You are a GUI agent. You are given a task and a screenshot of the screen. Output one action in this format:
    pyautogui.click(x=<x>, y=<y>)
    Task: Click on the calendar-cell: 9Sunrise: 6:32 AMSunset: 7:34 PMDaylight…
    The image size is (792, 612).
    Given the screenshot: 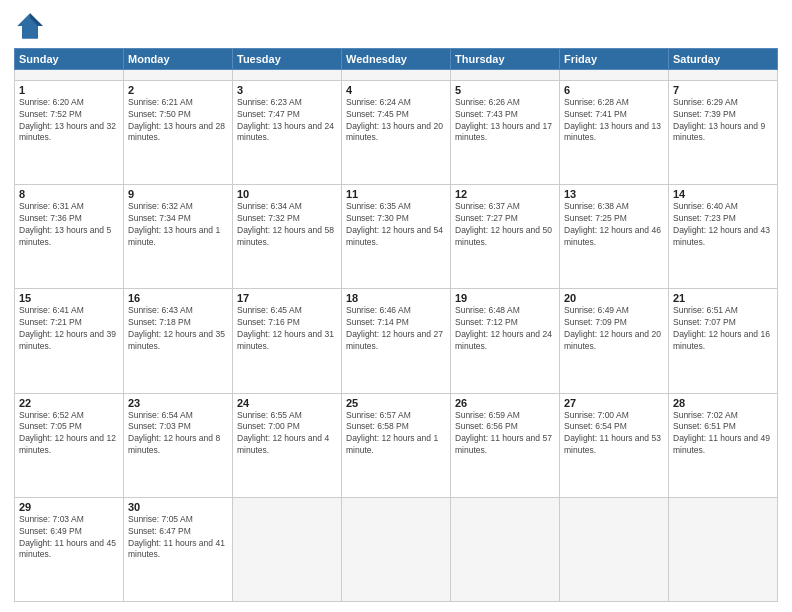 What is the action you would take?
    pyautogui.click(x=178, y=237)
    